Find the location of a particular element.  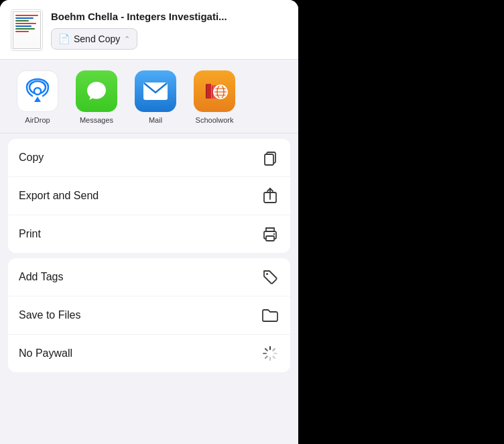

save-files-label: Save to Files is located at coordinates (50, 315).